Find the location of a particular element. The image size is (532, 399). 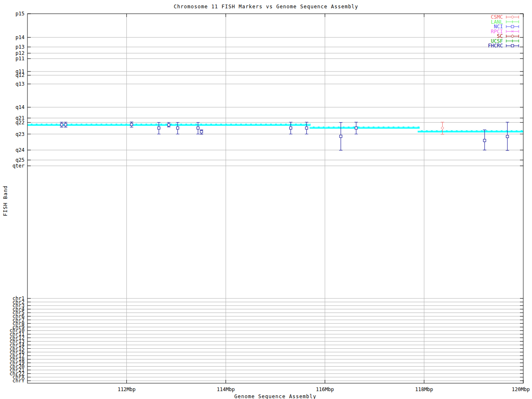

legend-entry-RPCI: RPCI is located at coordinates (505, 32).